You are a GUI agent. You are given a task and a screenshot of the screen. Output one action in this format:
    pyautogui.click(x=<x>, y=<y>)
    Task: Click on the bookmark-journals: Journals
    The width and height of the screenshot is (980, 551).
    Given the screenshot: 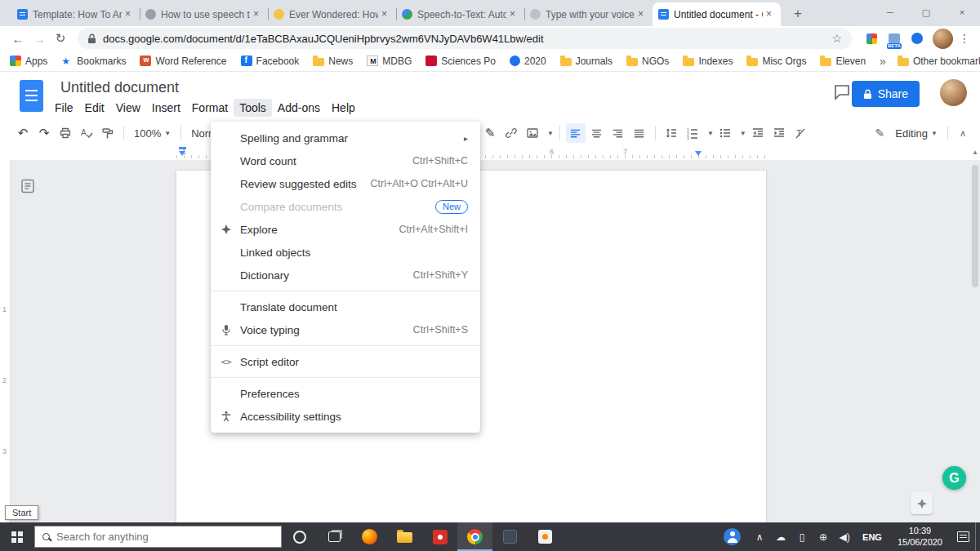 What is the action you would take?
    pyautogui.click(x=586, y=61)
    